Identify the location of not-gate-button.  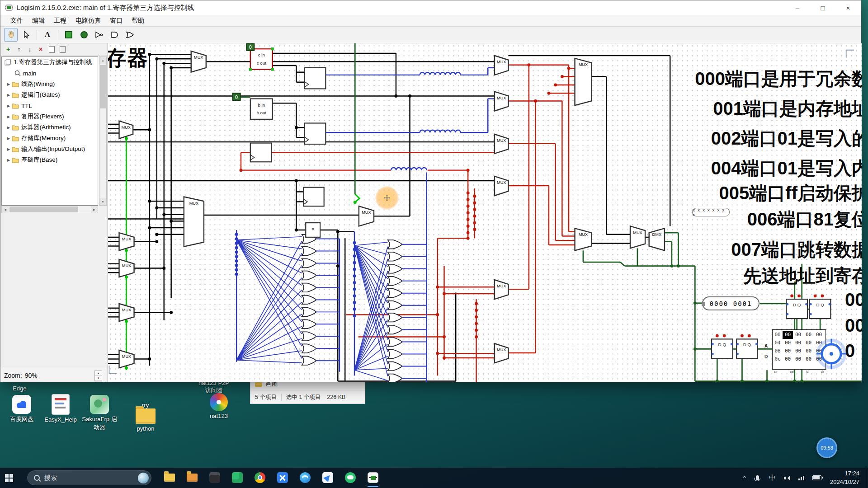
(99, 35).